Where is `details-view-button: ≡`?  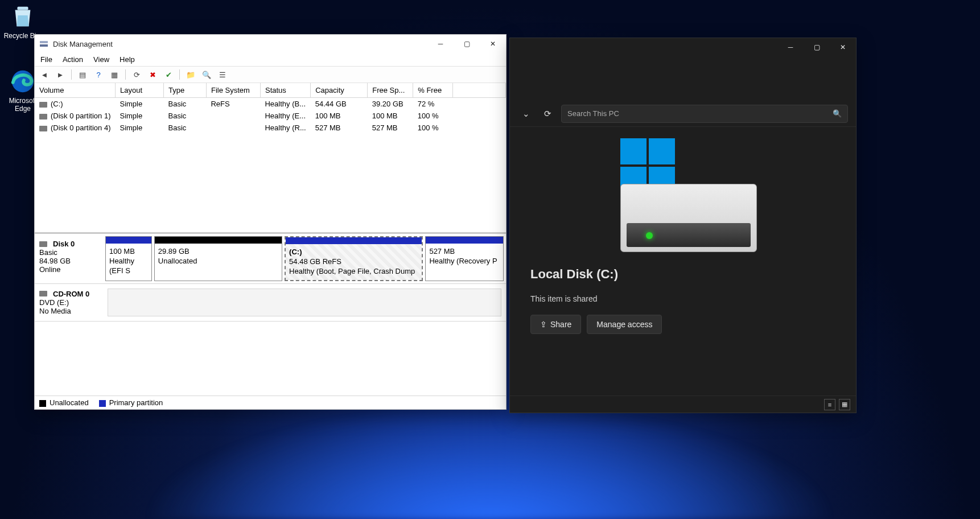
details-view-button: ≡ is located at coordinates (830, 405).